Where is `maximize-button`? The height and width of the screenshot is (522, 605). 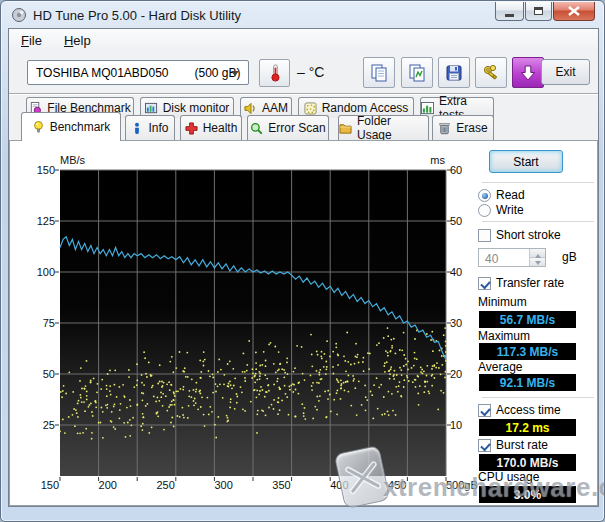
maximize-button is located at coordinates (538, 12).